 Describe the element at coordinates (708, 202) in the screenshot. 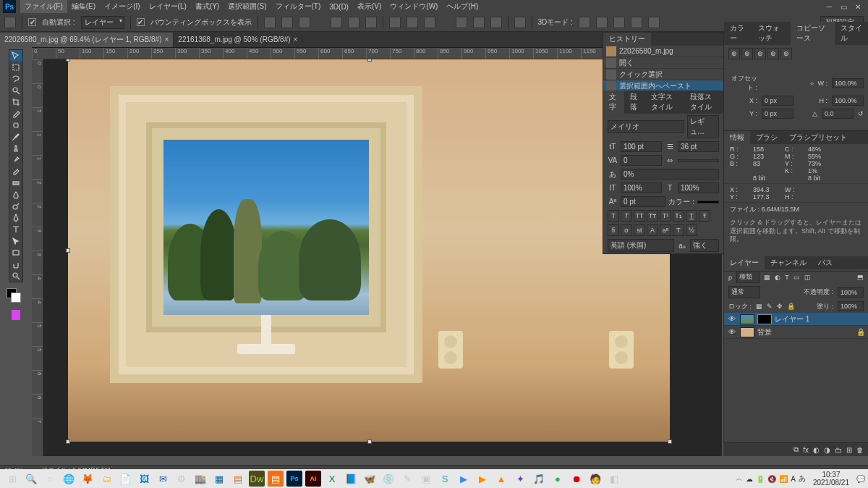

I see `text-color-swatch` at that location.